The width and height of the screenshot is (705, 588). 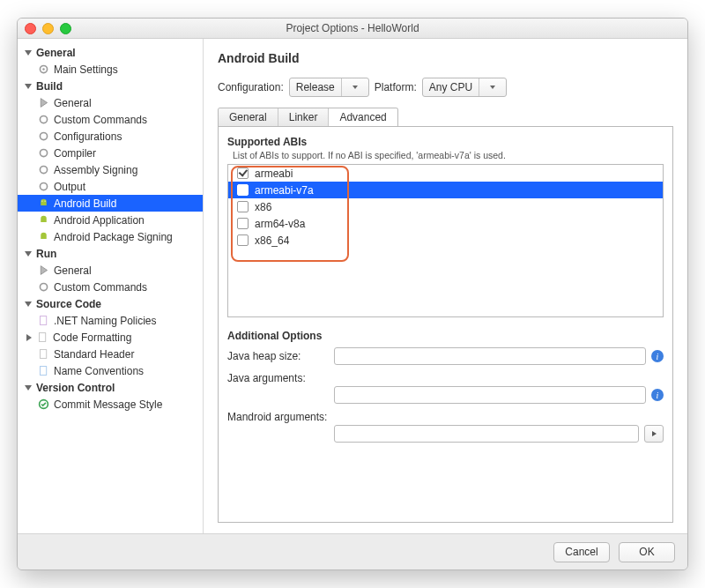 I want to click on window-title: Project Options - HelloWorld, so click(x=352, y=28).